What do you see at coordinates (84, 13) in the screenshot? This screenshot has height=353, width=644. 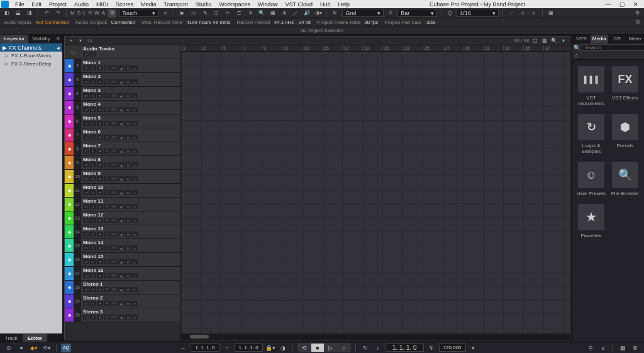 I see `listen-button: L` at bounding box center [84, 13].